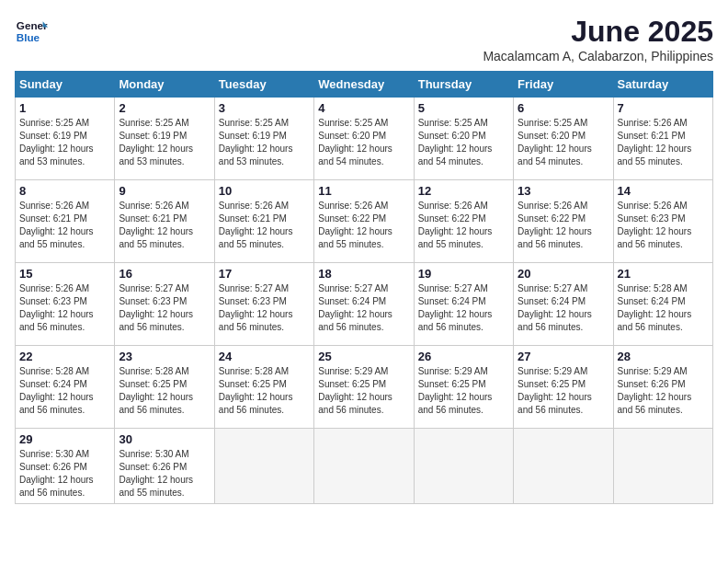 Image resolution: width=728 pixels, height=563 pixels. What do you see at coordinates (364, 387) in the screenshot?
I see `calendar-week-row: 22Sunrise: 5:28 AMSunset: 6:24 PMDayligh…` at bounding box center [364, 387].